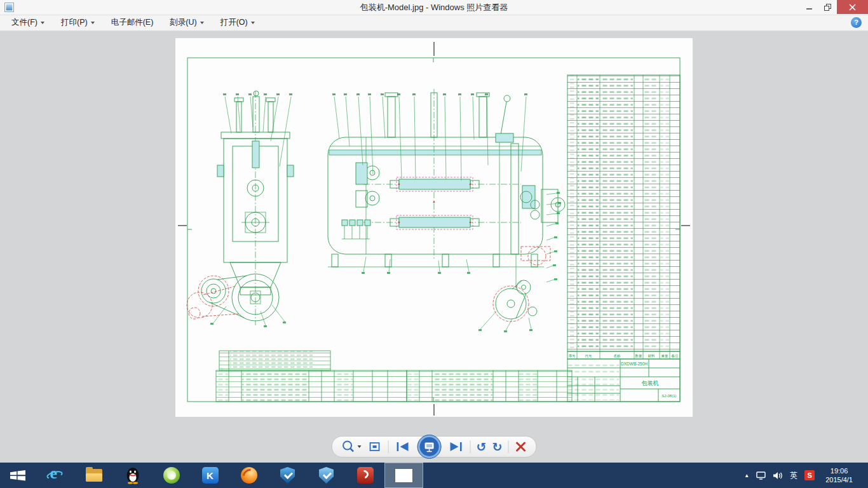  Describe the element at coordinates (430, 447) in the screenshot. I see `slideshow-button` at that location.